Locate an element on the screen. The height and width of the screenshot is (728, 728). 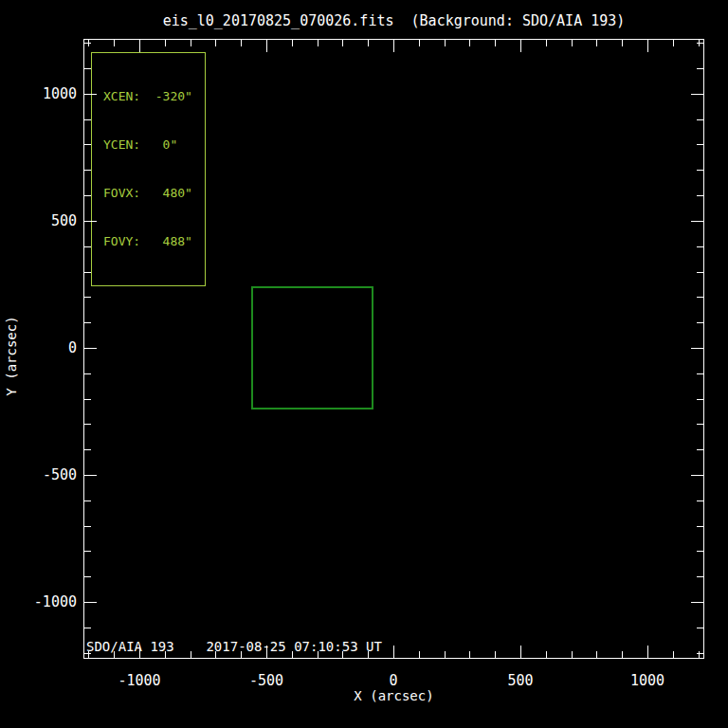
info-line-xcen: XCEN: -320" is located at coordinates (154, 97).